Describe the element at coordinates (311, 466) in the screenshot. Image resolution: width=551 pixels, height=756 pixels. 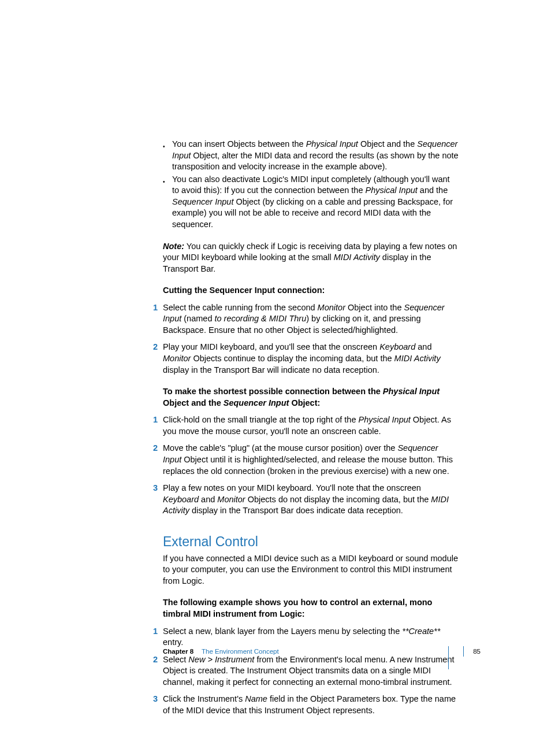
I see `numbered-list: 1 Click-hold on the small triangle at th…` at that location.